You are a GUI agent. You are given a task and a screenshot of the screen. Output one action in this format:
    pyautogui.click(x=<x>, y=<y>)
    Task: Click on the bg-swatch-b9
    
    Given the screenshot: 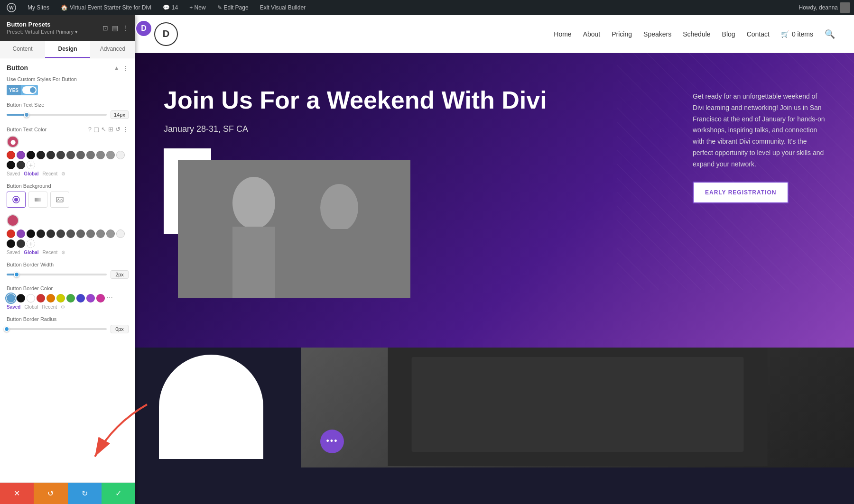 What is the action you would take?
    pyautogui.click(x=111, y=234)
    